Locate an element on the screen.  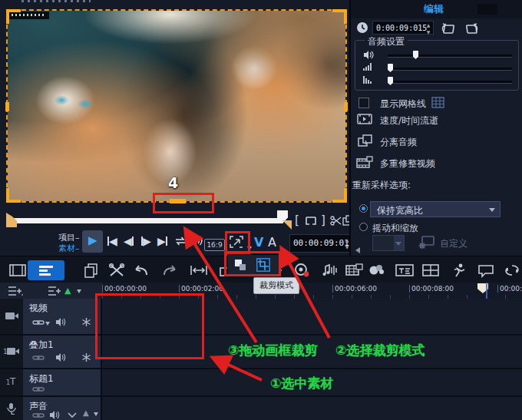
overlay-track-header: 叠加1 is located at coordinates (63, 352).